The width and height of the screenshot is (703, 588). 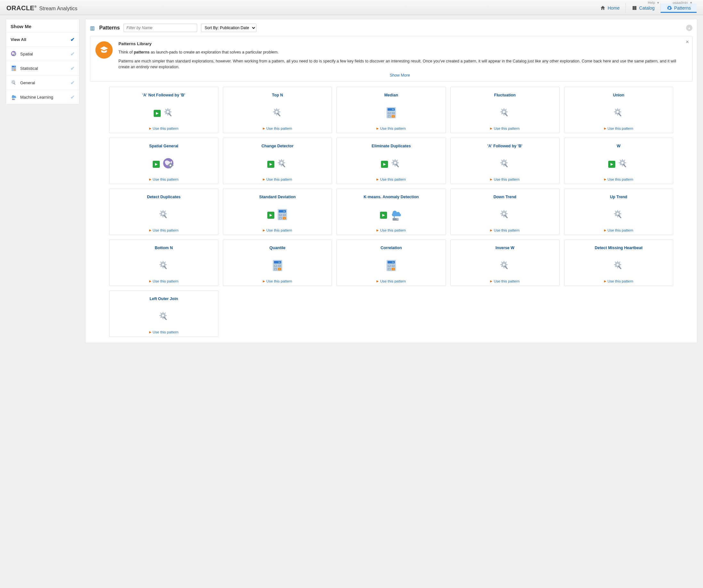 I want to click on home-icon, so click(x=603, y=8).